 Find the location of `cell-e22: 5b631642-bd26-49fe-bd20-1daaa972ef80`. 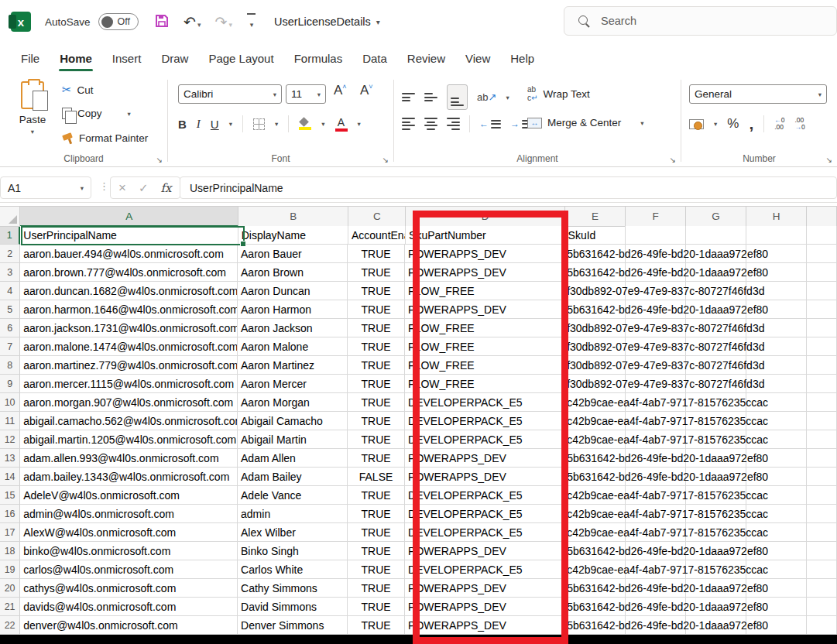

cell-e22: 5b631642-bd26-49fe-bd20-1daaa972ef80 is located at coordinates (595, 625).